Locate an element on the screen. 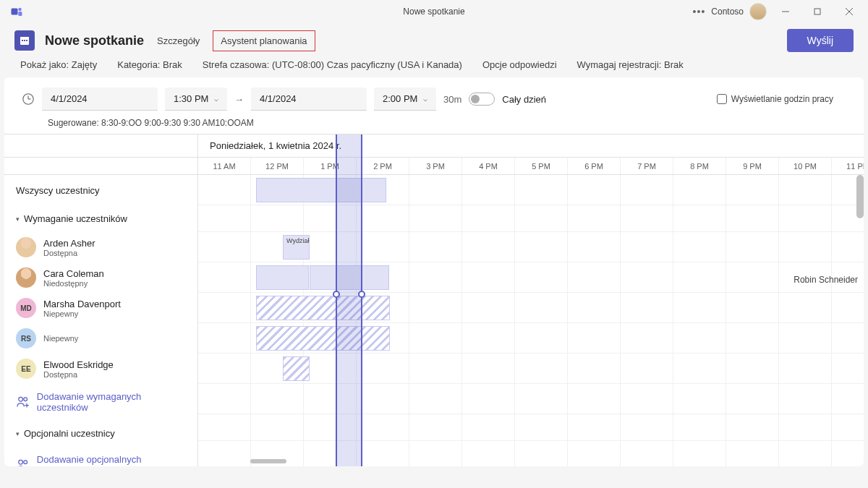 This screenshot has height=488, width=868. window-title: Nowe spotkanie is located at coordinates (434, 12).